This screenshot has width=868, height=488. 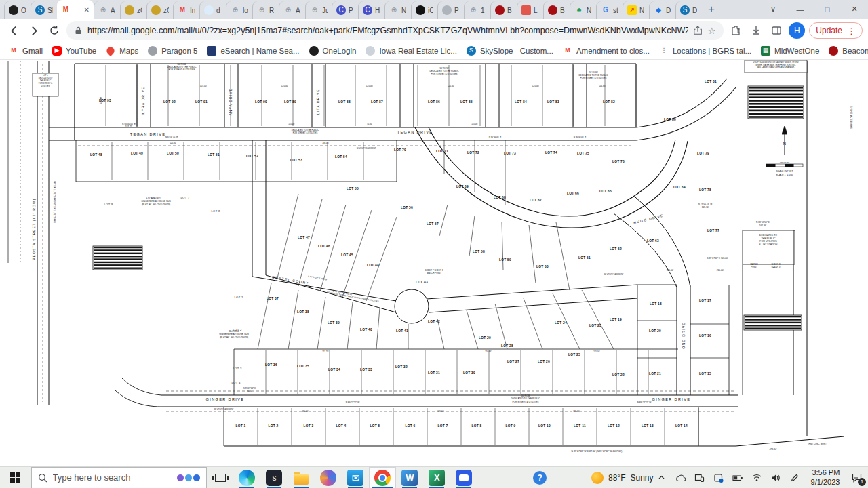 What do you see at coordinates (662, 477) in the screenshot?
I see `hidden-icons-chevron-icon` at bounding box center [662, 477].